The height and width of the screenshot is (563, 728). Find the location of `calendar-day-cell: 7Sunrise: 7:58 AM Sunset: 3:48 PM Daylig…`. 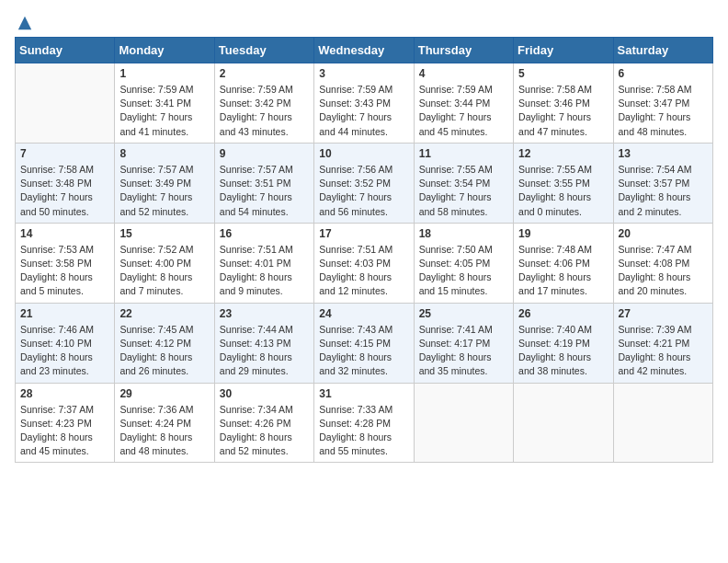

calendar-day-cell: 7Sunrise: 7:58 AM Sunset: 3:48 PM Daylig… is located at coordinates (65, 182).